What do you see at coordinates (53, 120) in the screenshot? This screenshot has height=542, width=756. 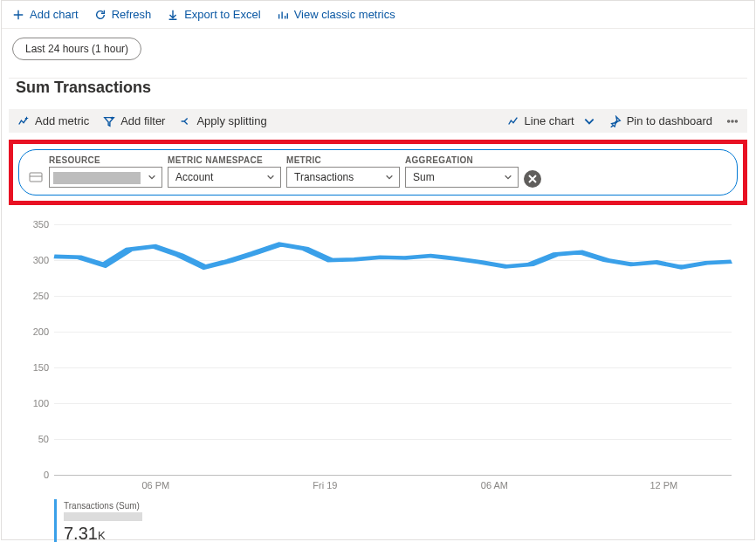 I see `add-metric-button: Add metric` at bounding box center [53, 120].